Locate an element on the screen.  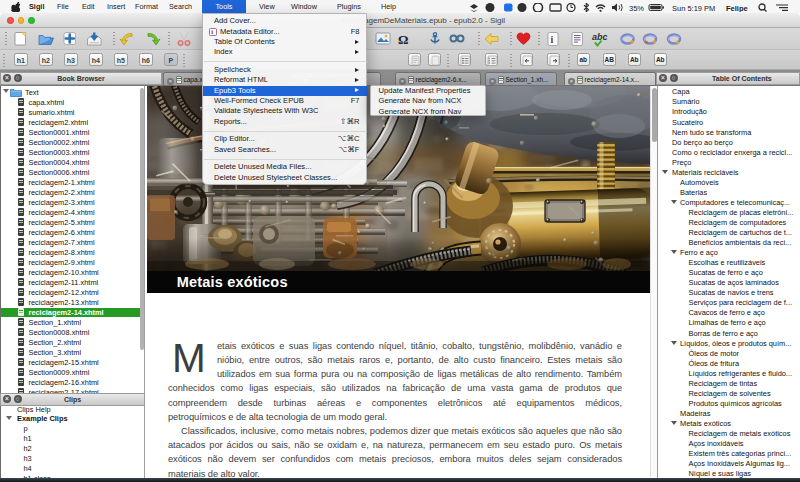
svg-text: 35% is located at coordinates (636, 8).